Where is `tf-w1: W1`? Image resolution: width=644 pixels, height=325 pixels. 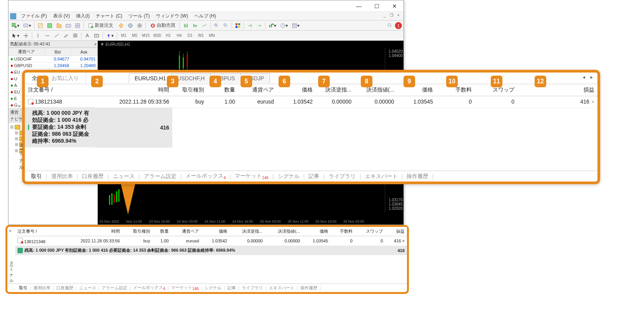 tf-w1: W1 is located at coordinates (201, 36).